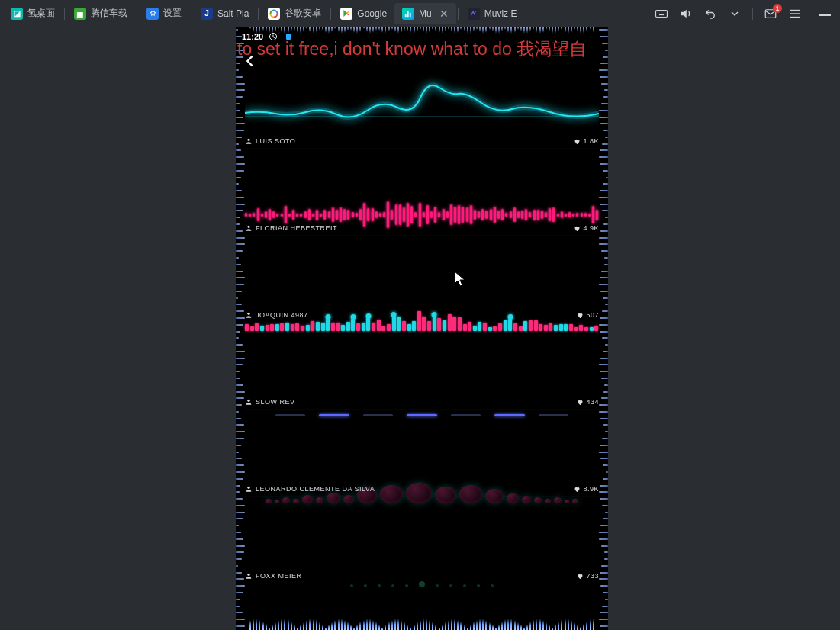  I want to click on ambient-edge-right, so click(603, 328).